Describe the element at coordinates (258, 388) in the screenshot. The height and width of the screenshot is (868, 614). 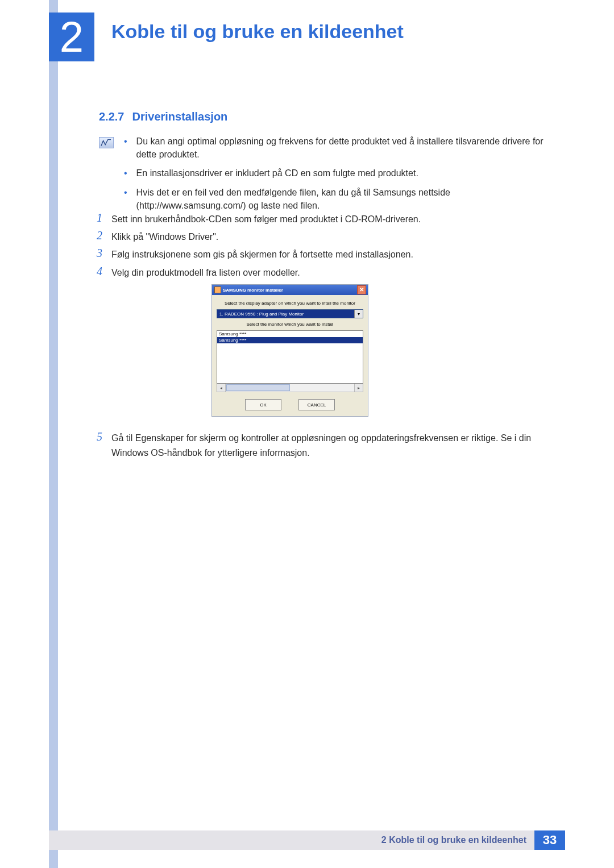
I see `scroll-thumb` at that location.